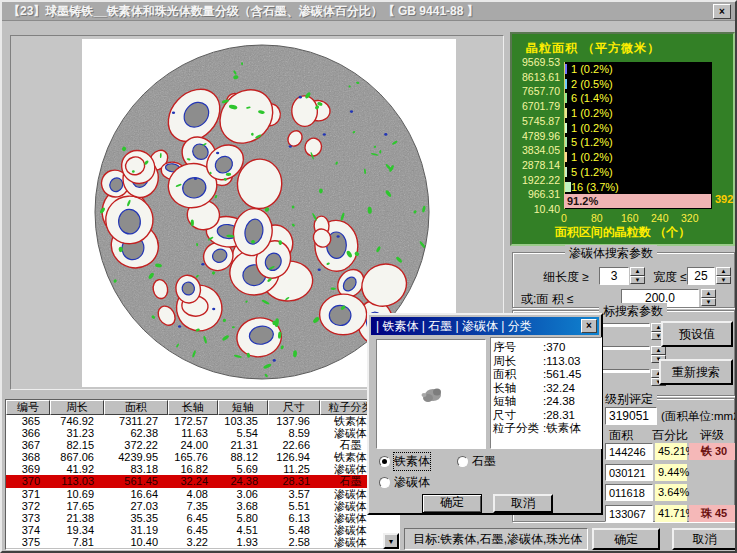 This screenshot has width=737, height=553. Describe the element at coordinates (633, 312) in the screenshot. I see `target-group-title: 标搜索参数` at that location.